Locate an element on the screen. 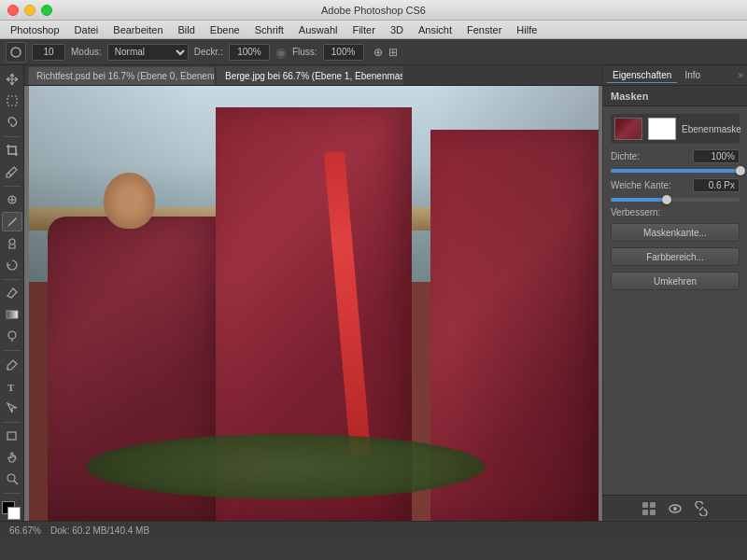 This screenshot has width=747, height=560. menu-ansicht: Ansicht is located at coordinates (435, 30).